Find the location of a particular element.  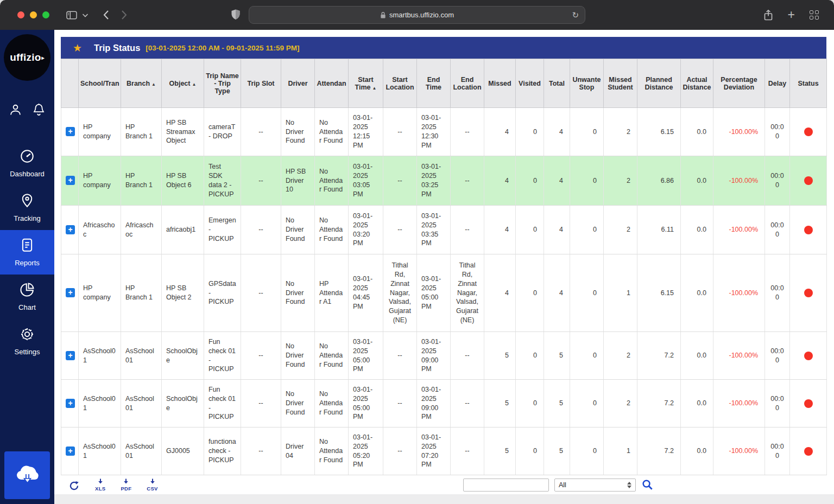

sidebar-toggle-icon is located at coordinates (72, 15).